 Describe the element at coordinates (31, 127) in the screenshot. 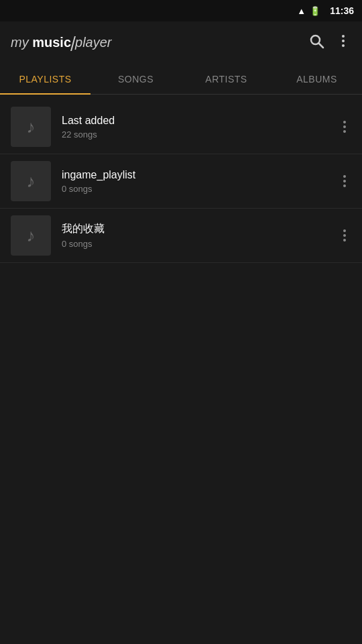

I see `playlist-thumbnail-1: ♪` at that location.